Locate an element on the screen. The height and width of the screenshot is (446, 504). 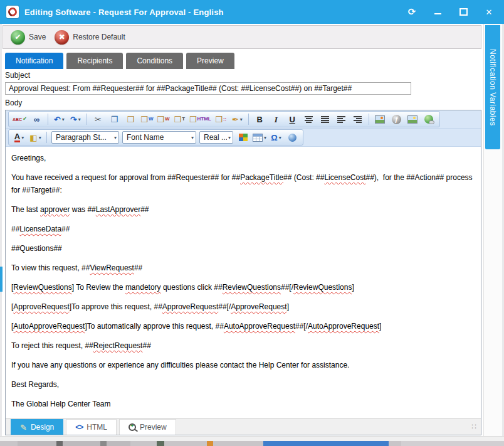
restore-default-button: Restore Default is located at coordinates (90, 38).